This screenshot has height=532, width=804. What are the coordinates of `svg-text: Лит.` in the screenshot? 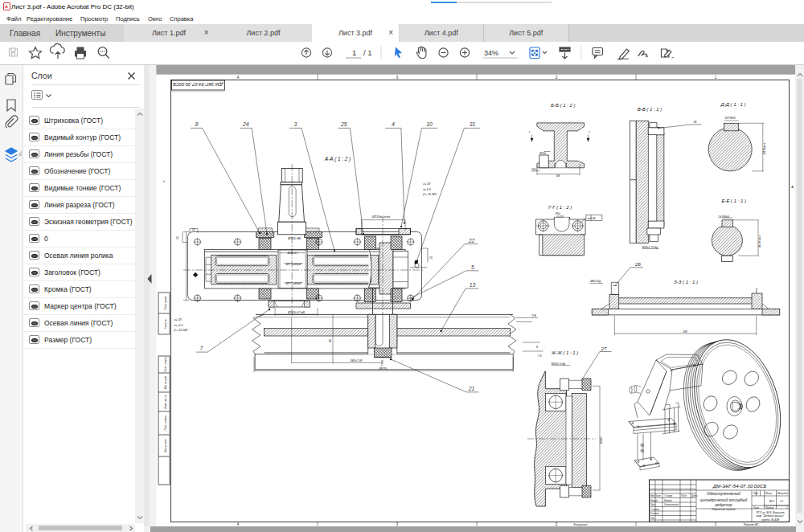 It's located at (756, 493).